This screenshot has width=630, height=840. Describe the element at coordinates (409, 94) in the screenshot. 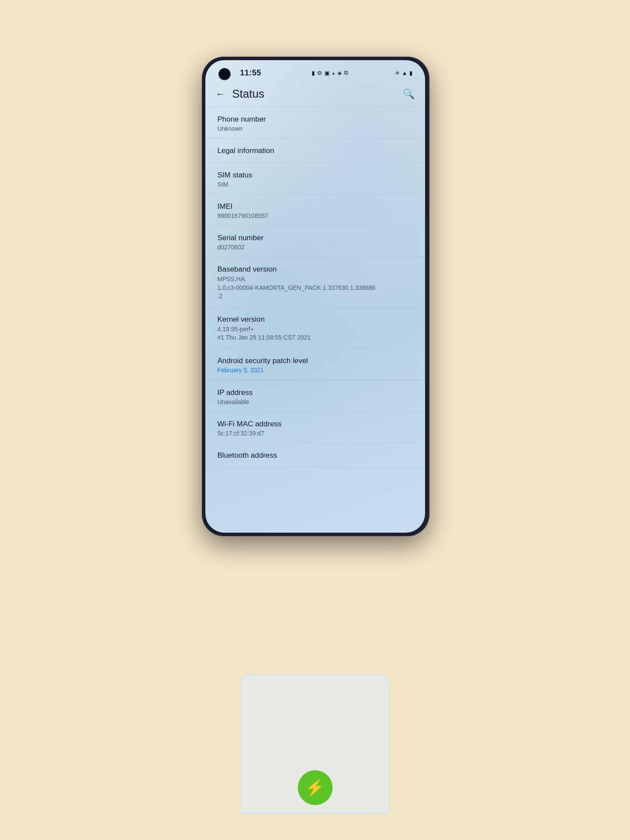

I see `search-button: 🔍` at that location.